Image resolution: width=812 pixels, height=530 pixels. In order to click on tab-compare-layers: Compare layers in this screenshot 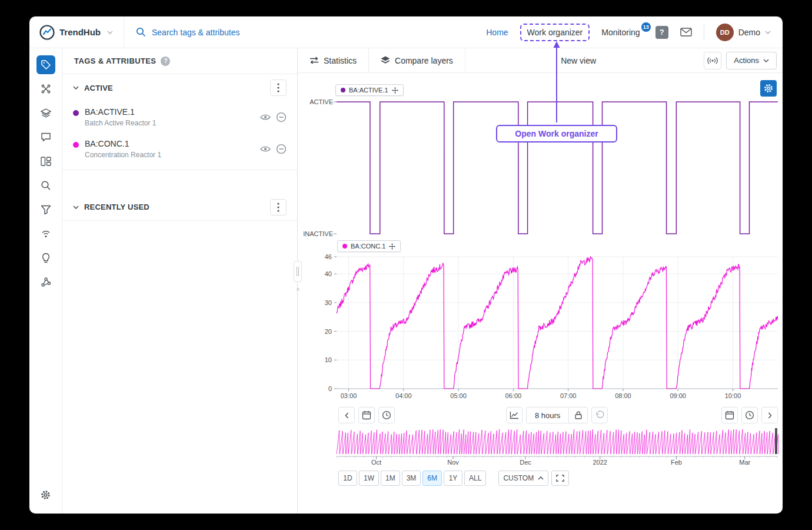, I will do `click(417, 60)`.